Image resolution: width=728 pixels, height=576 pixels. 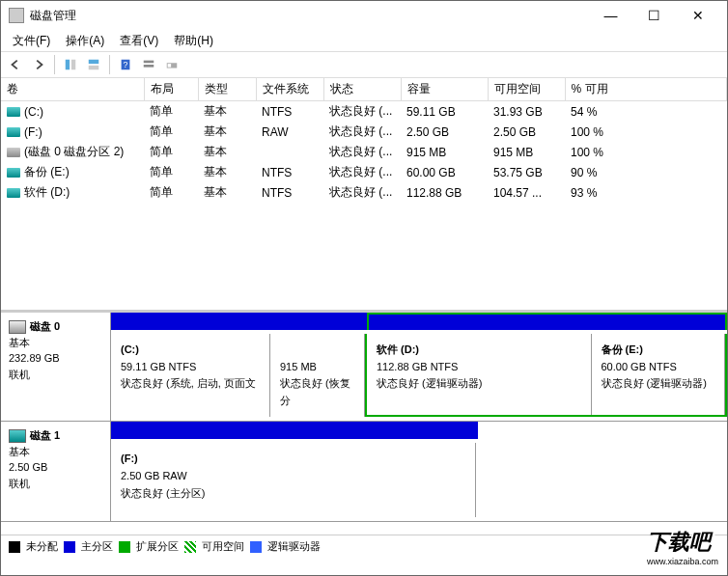 What do you see at coordinates (364, 112) in the screenshot?
I see `table-row: (C:)简单基本NTFS状态良好 (...59.11 GB31.93 GB54 …` at bounding box center [364, 112].